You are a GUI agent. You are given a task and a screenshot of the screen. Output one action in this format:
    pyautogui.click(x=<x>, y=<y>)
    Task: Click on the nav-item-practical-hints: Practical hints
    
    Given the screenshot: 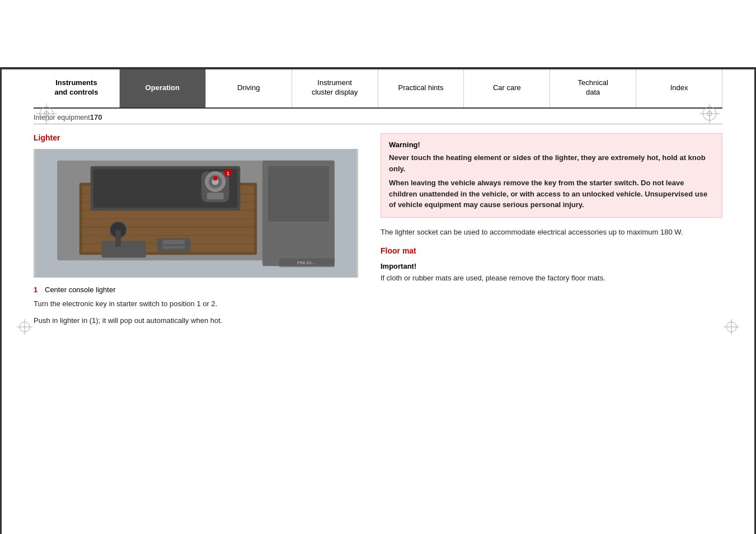 What is the action you would take?
    pyautogui.click(x=421, y=88)
    